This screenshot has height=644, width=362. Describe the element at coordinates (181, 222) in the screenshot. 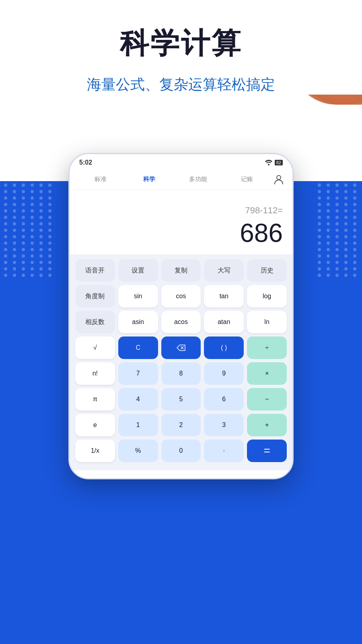

I see `display-area: 798-112= 686` at that location.